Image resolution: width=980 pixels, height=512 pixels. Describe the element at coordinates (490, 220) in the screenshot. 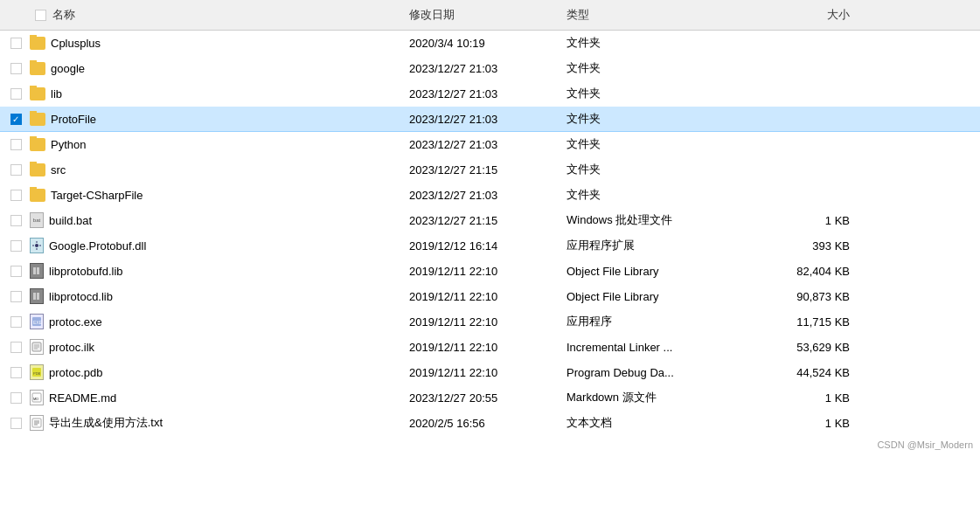

I see `table-row: build.bat2023/12/27 21:15Windows 批处理文件1 …` at that location.